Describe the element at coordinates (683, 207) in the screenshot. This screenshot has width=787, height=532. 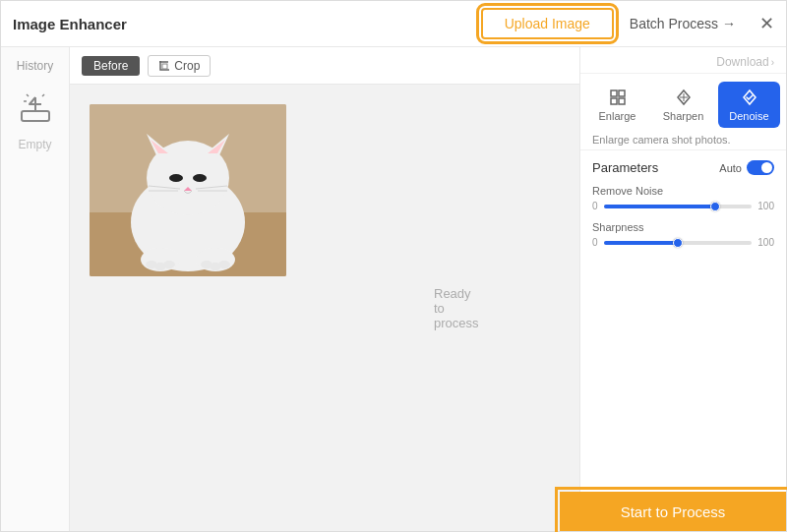
I see `remove-noise-row: 0 100` at that location.